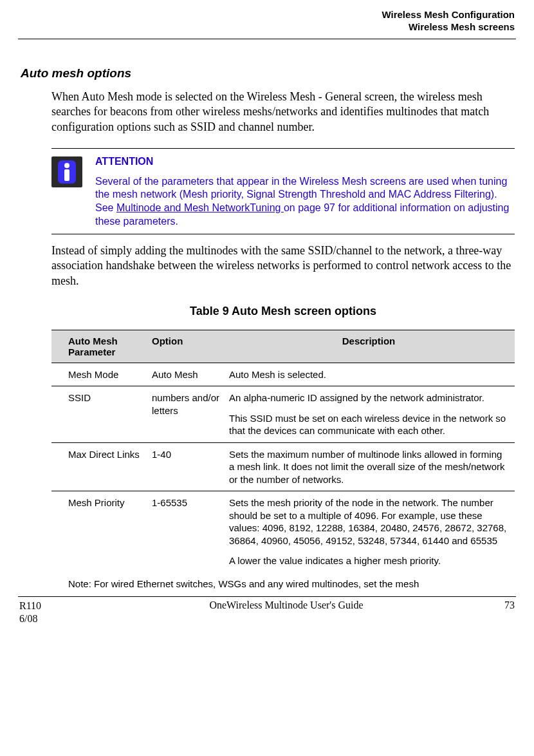 This screenshot has width=534, height=756. What do you see at coordinates (369, 561) in the screenshot?
I see `cell-desc-p2: A lower the value indicates a higher mes…` at bounding box center [369, 561].